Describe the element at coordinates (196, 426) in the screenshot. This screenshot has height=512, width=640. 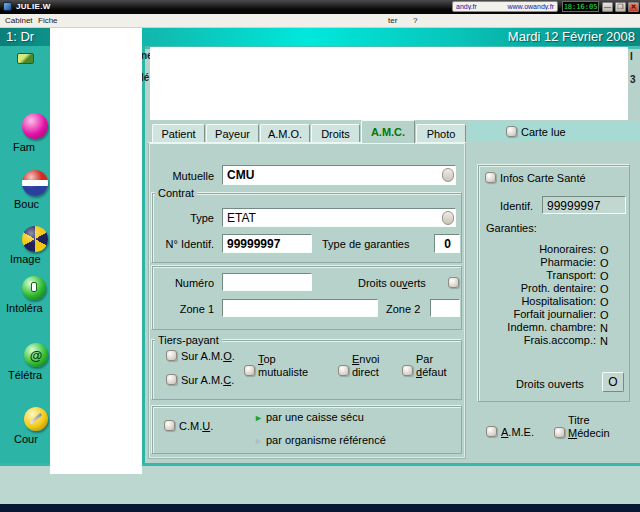
I see `cmu-label: C.M.U.` at that location.